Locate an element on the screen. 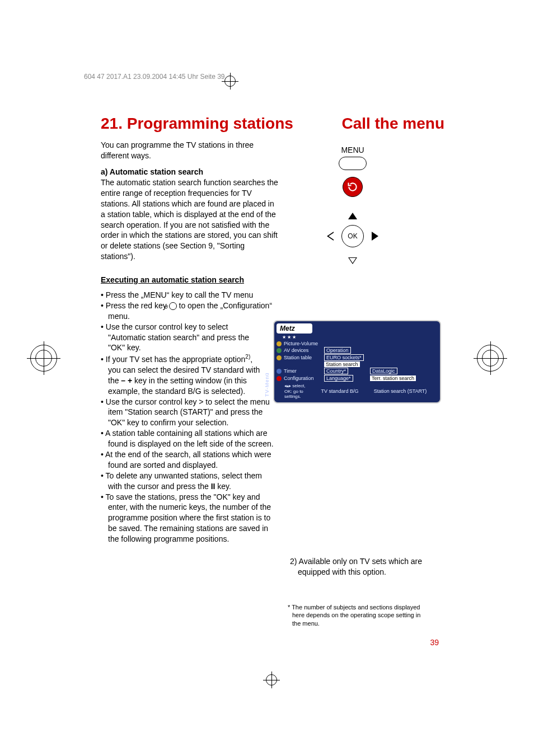  register-mark-right is located at coordinates (490, 358).